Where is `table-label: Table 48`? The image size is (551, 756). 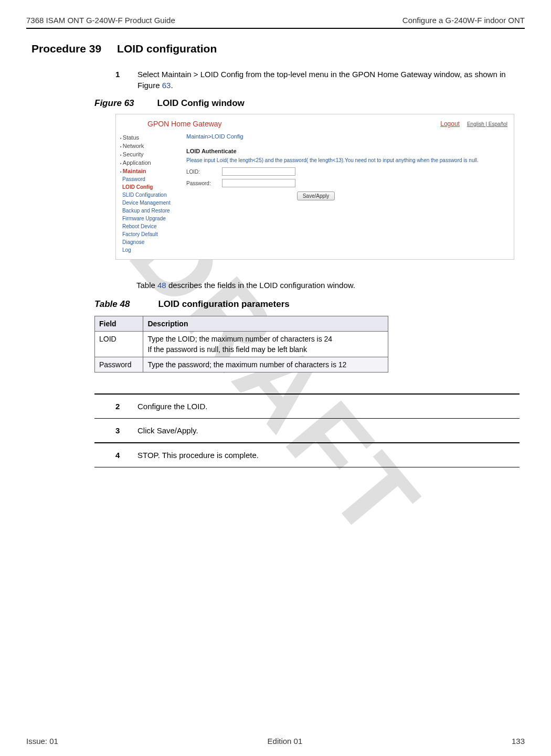
table-label: Table 48 is located at coordinates (112, 304).